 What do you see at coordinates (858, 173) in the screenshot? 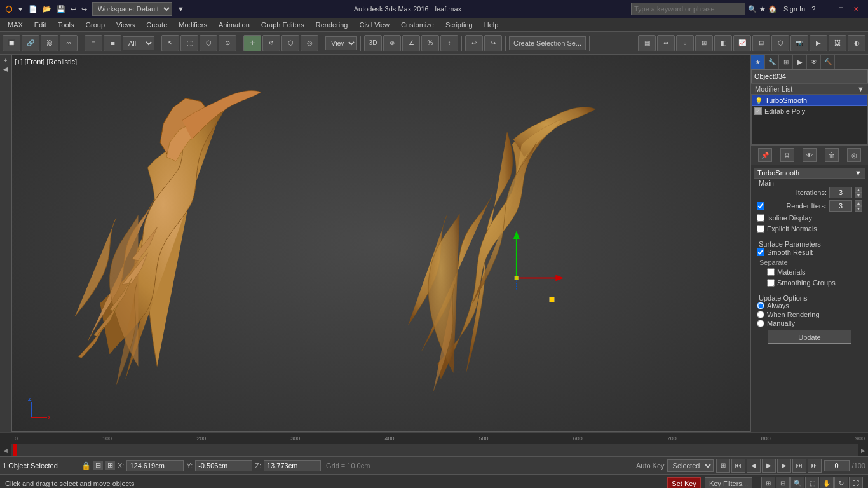
I see `ts-collapse-icon: ▼` at bounding box center [858, 173].